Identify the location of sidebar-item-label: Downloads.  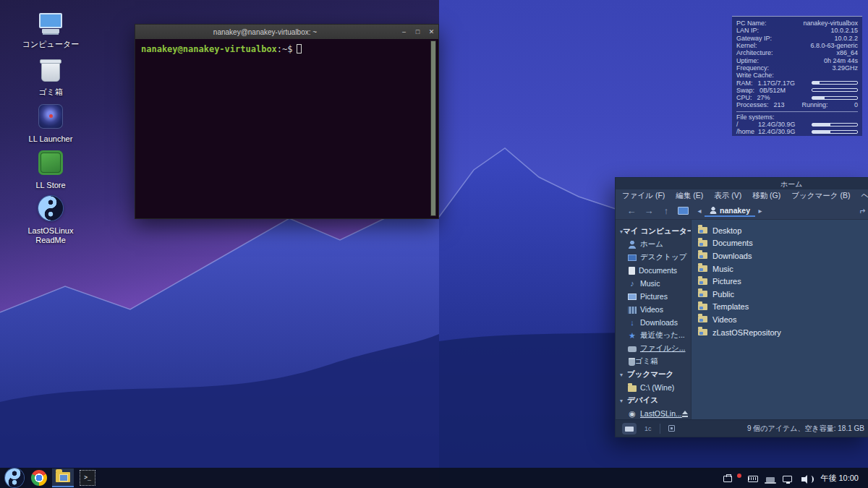
(659, 322).